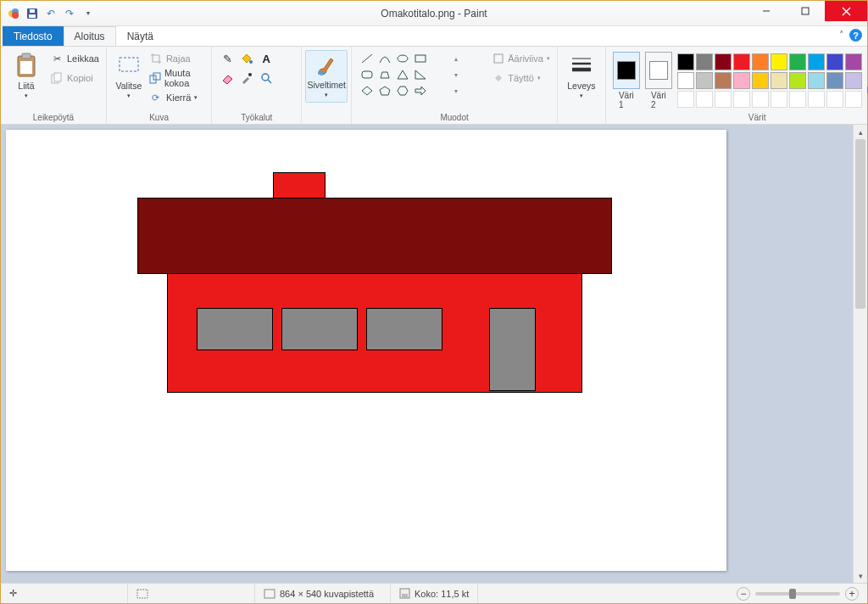 The image size is (868, 604). What do you see at coordinates (860, 224) in the screenshot?
I see `scroll-thumb` at bounding box center [860, 224].